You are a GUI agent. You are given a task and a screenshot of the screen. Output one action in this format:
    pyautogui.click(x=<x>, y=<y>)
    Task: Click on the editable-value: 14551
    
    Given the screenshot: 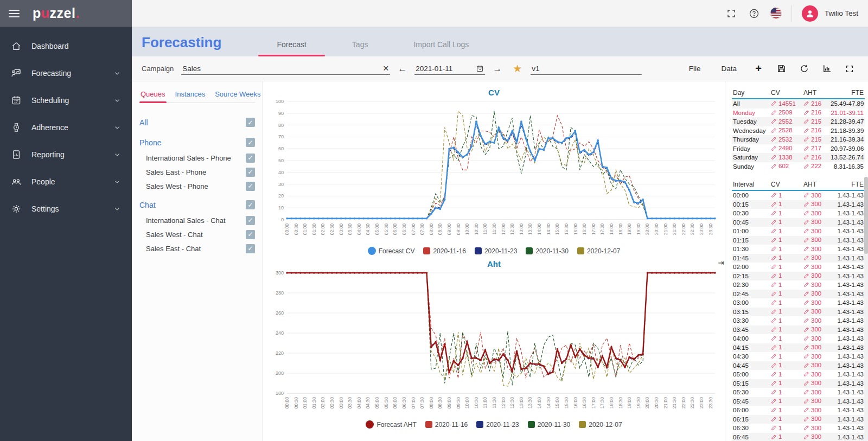 What is the action you would take?
    pyautogui.click(x=783, y=104)
    